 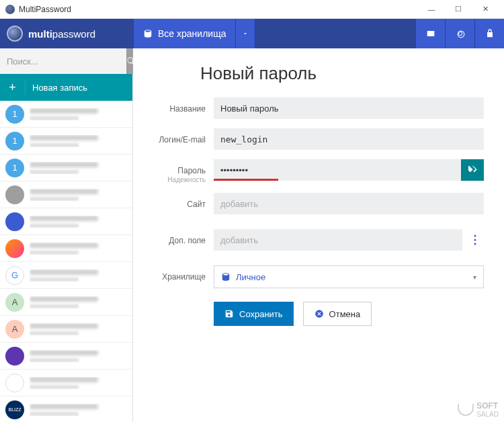 What do you see at coordinates (10, 9) in the screenshot?
I see `app-icon` at bounding box center [10, 9].